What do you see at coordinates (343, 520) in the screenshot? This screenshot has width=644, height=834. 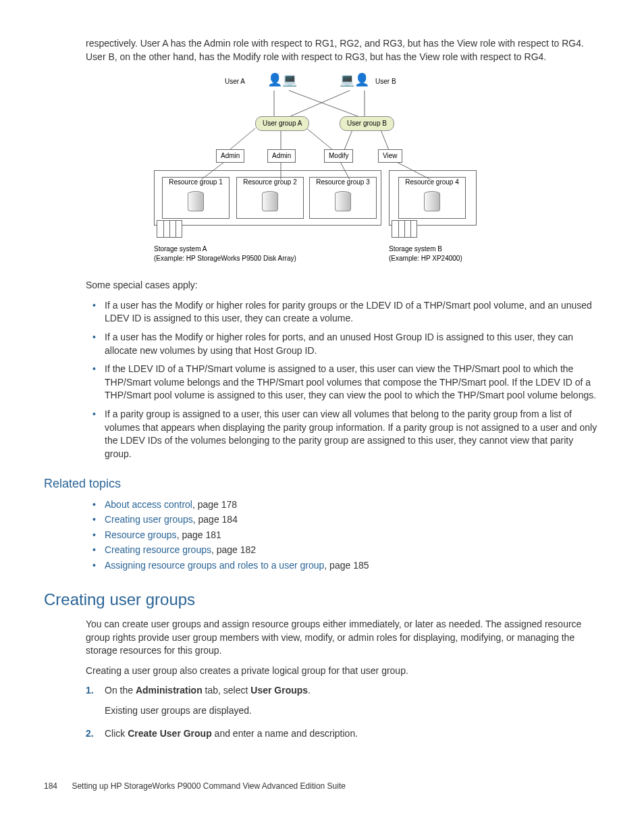 I see `list-item: Creating user groups, page 184` at bounding box center [343, 520].